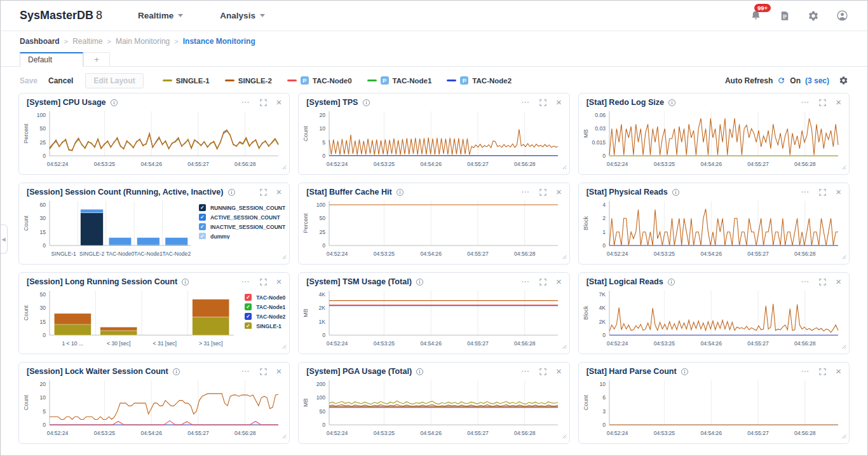 This screenshot has width=868, height=456. I want to click on breadcrumb-item: Dashboard, so click(39, 41).